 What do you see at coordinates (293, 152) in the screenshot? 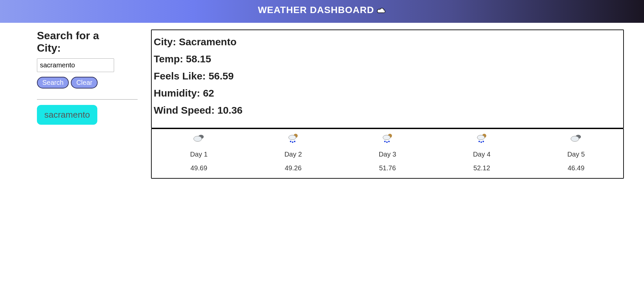
I see `forecast-day: Day 2 49.26` at bounding box center [293, 152].